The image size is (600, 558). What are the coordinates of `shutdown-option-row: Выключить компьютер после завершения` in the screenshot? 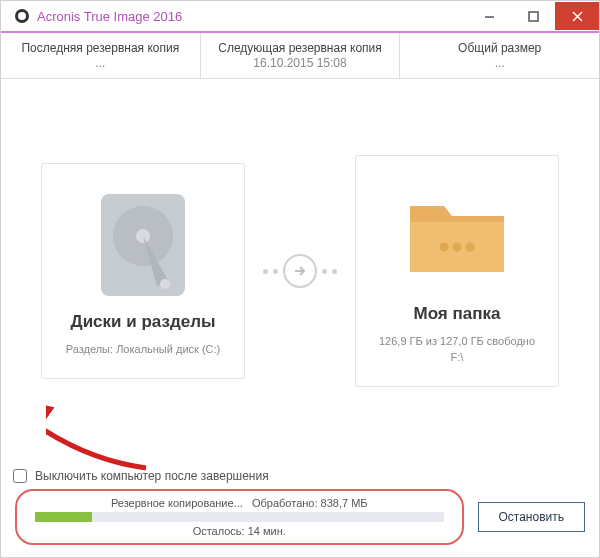 It's located at (300, 473).